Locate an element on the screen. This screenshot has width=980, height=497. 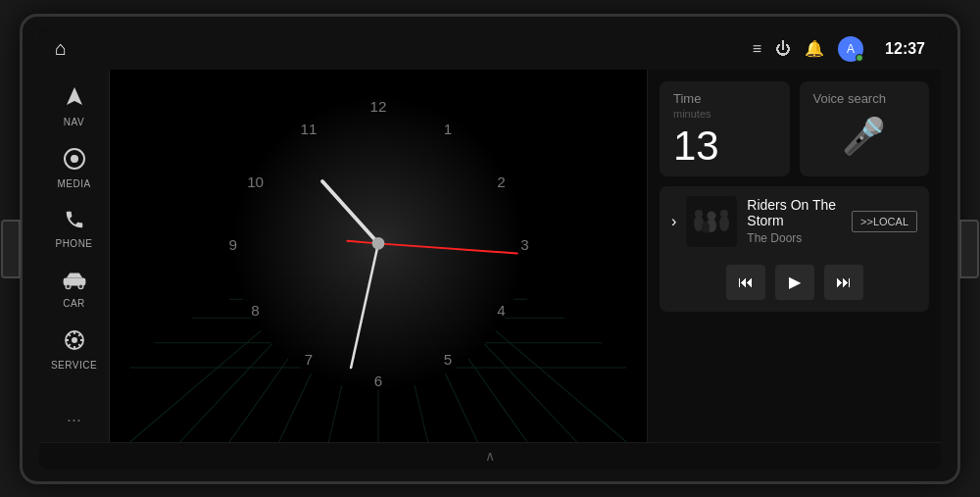
sidebar-item-nav: NAV is located at coordinates (74, 106).